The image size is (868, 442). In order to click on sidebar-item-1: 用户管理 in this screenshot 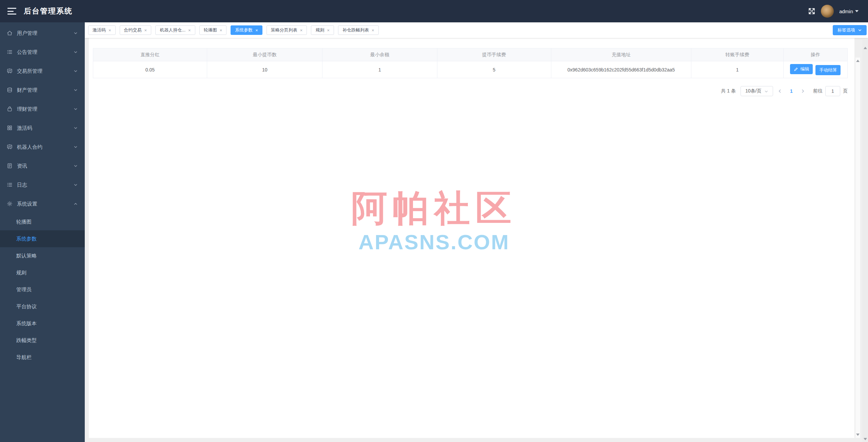, I will do `click(42, 33)`.